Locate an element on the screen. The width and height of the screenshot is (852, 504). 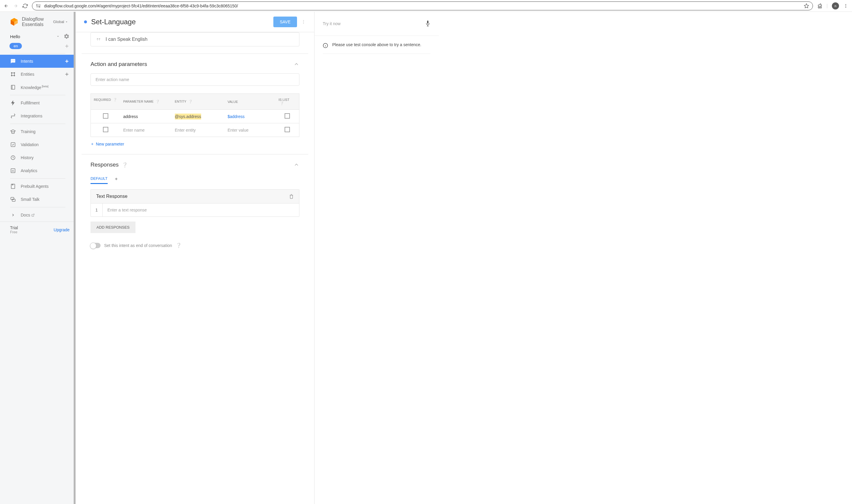
browser-menu-button is located at coordinates (846, 6).